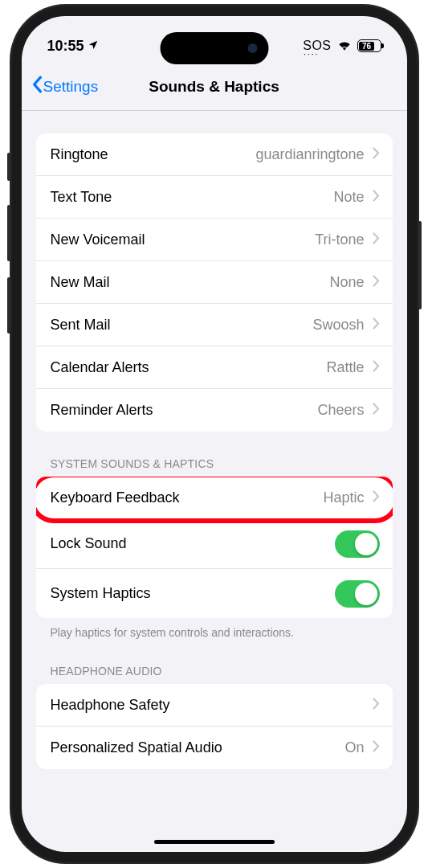 Image resolution: width=428 pixels, height=868 pixels. Describe the element at coordinates (345, 368) in the screenshot. I see `row-value: Rattle` at that location.